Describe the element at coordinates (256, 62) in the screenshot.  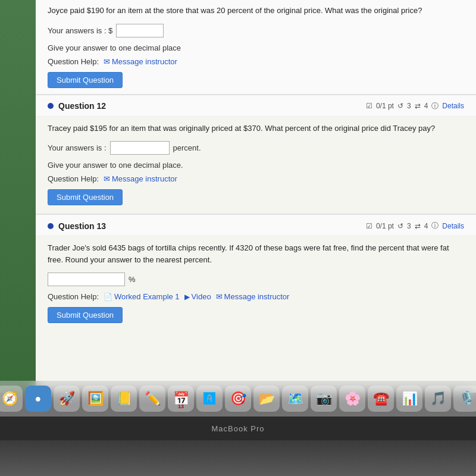
I see `partial-question-help: Question Help: ✉ Message instructor` at that location.